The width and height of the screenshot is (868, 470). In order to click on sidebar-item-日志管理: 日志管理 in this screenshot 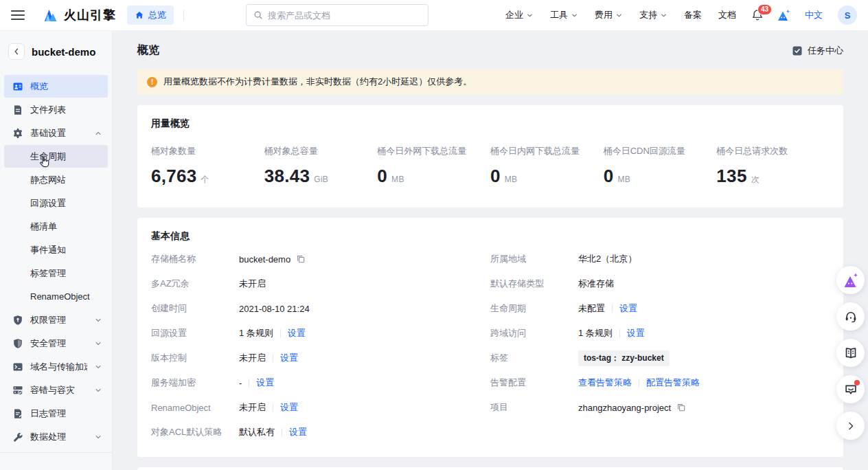, I will do `click(56, 414)`.